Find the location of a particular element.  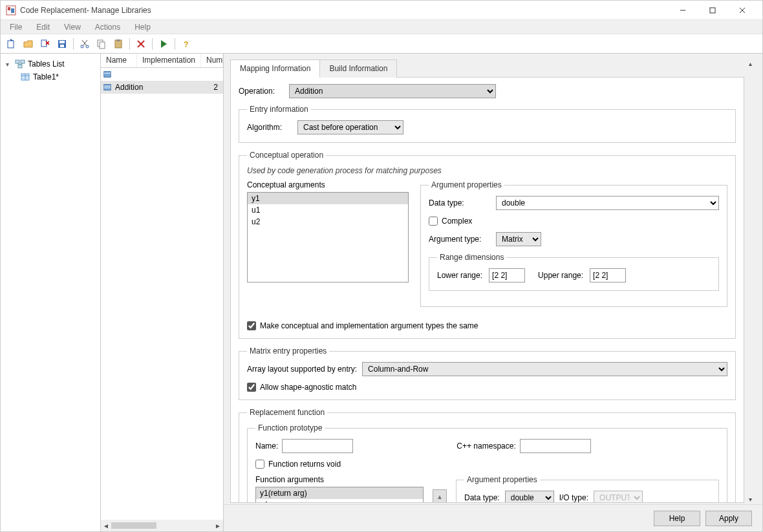

hscroll-thumb is located at coordinates (134, 526).